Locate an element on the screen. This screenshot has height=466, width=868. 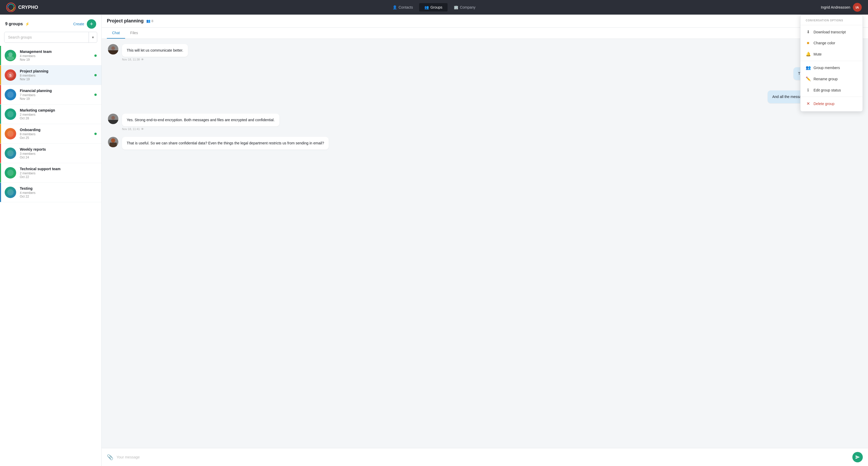
message-time: Nov 18, 11:38 👁 is located at coordinates (155, 59).